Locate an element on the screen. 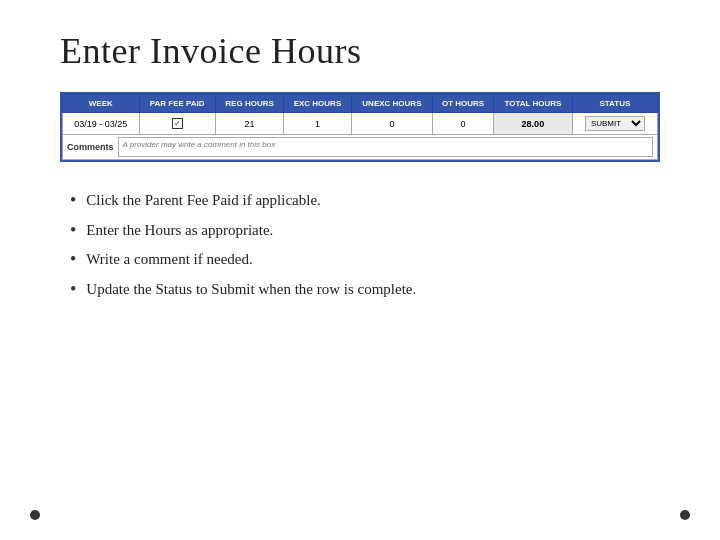  bullet-text-1: Click the Parent Fee Paid if applicable. is located at coordinates (204, 200).